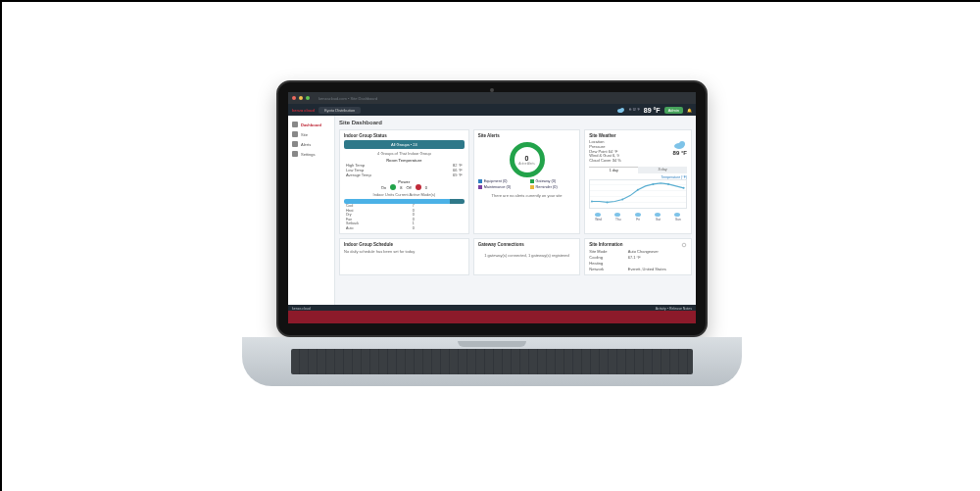 The image size is (980, 491). Describe the element at coordinates (312, 124) in the screenshot. I see `sidebar-item-dashboard: Dashboard` at that location.